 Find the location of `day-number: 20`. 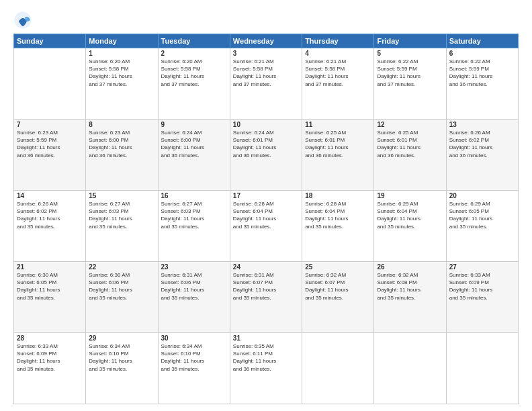

day-number: 20 is located at coordinates (482, 196).